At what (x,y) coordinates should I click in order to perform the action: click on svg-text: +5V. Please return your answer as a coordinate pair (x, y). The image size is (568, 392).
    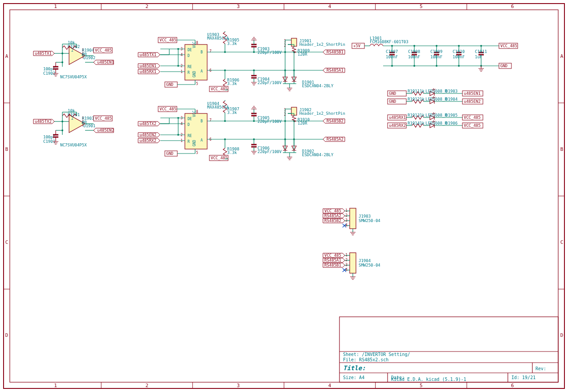
    Looking at the image, I should click on (357, 46).